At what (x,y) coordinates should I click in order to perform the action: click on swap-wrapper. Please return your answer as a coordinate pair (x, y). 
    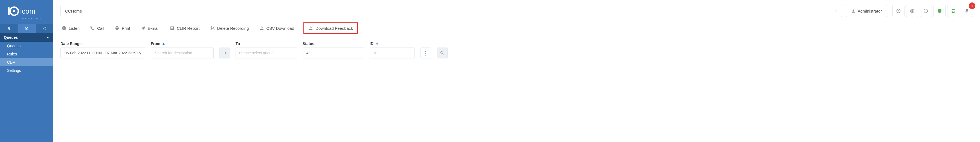
    Looking at the image, I should click on (224, 53).